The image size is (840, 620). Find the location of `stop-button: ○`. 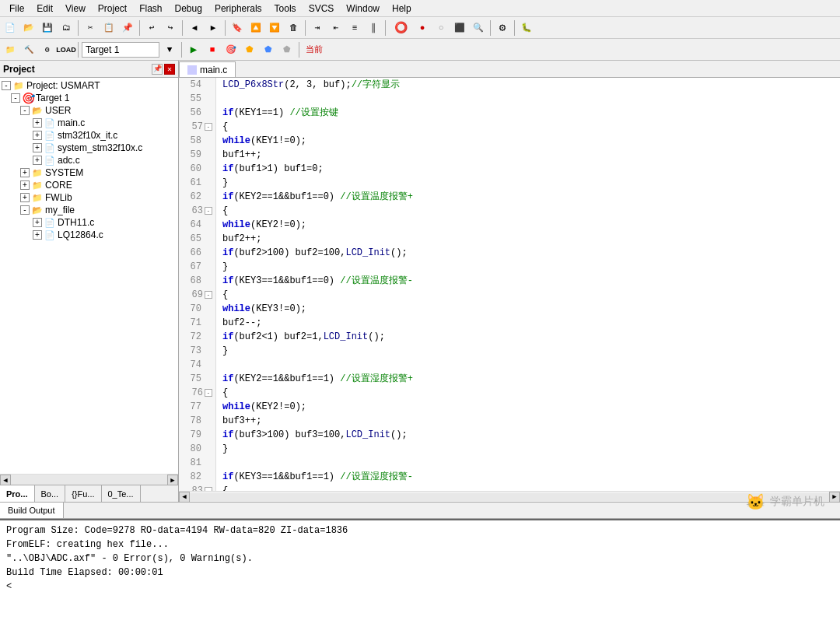

stop-button: ○ is located at coordinates (441, 28).